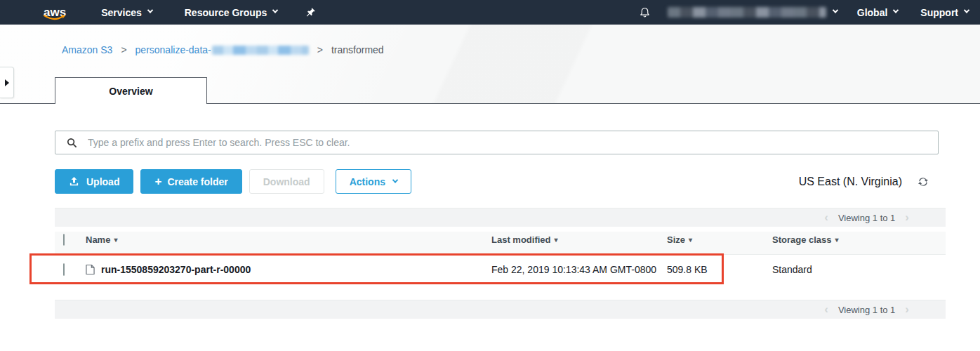  What do you see at coordinates (500, 243) in the screenshot?
I see `table-header-row: Name ▾ Last modified ▾ Size ▾ Storage cl…` at bounding box center [500, 243].